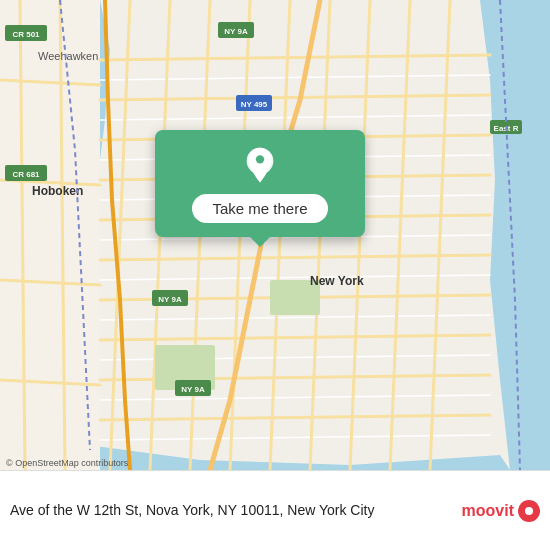 This screenshot has width=550, height=550. Describe the element at coordinates (58, 191) in the screenshot. I see `svg-text: Hoboken` at that location.